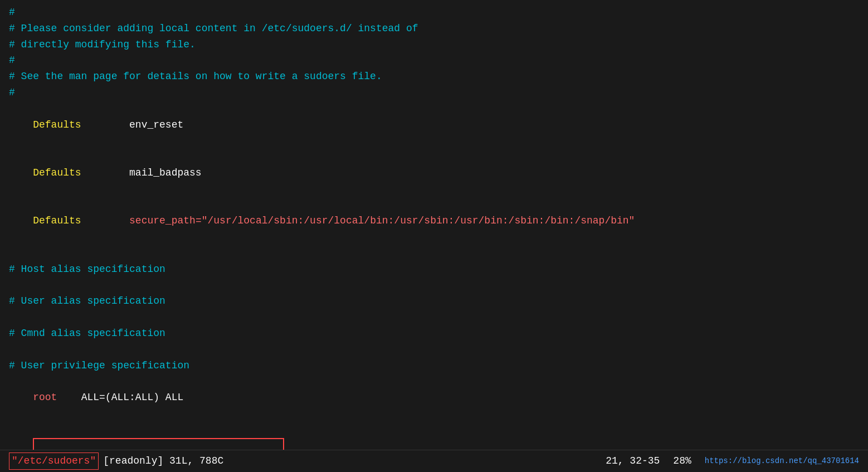 The width and height of the screenshot is (868, 472). Describe the element at coordinates (434, 461) in the screenshot. I see `status-bar: "/etc/sudoers" [readonly] 31L, 788C 21, …` at that location.